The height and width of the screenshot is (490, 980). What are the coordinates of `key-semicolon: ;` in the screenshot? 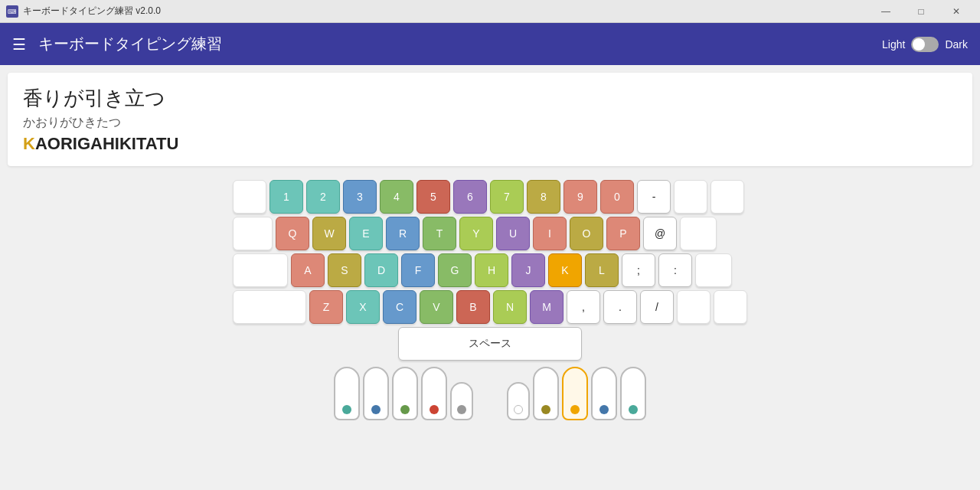 It's located at (639, 270).